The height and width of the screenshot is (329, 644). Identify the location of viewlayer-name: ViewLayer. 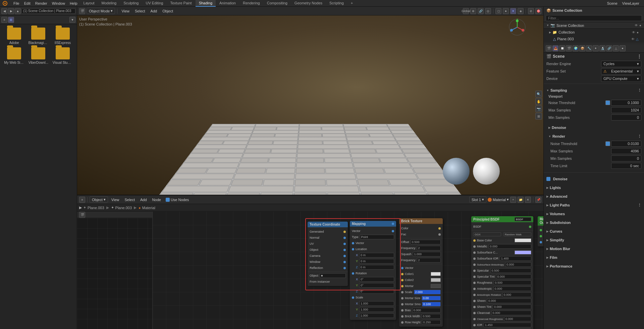
(631, 3).